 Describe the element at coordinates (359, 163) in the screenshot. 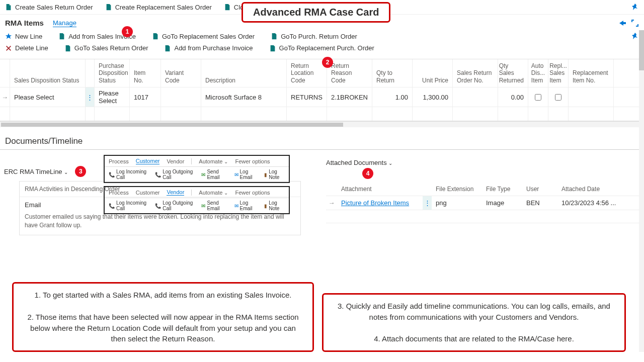

I see `attached-documents-dropdown: Attached Documents ⌄` at that location.